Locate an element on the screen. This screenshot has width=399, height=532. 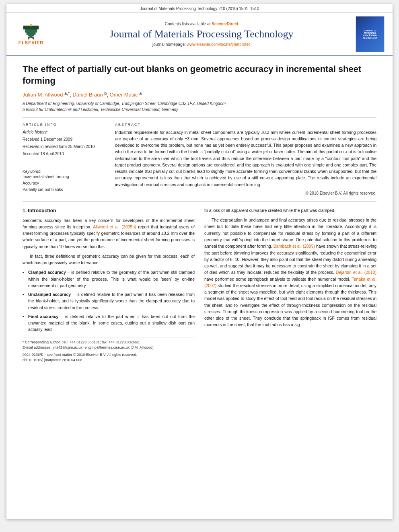
article-history: Article history: Received 1 December 200… is located at coordinates (65, 143).